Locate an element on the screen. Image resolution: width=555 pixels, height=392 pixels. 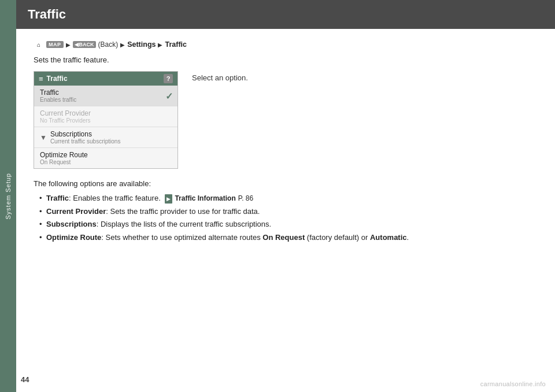
colon-4: : Sets whether to use optimized alternat… is located at coordinates (182, 237).